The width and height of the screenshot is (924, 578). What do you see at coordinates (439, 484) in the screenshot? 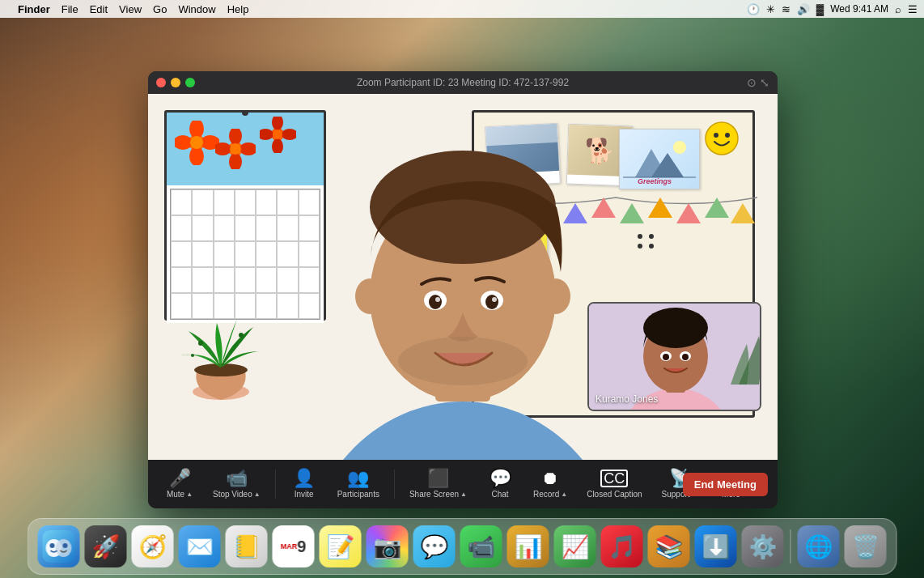
I see `share-screen-button: ⬛ Share Screen ▲` at bounding box center [439, 484].